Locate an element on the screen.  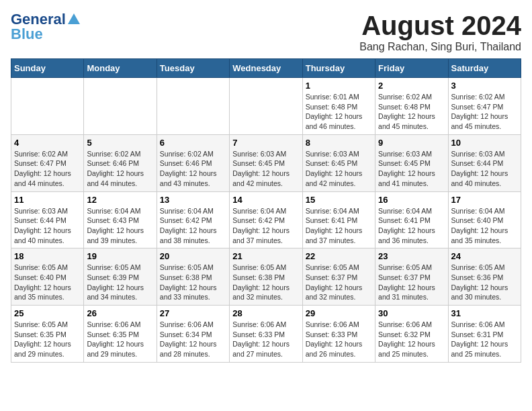
day-number: 8 is located at coordinates (339, 142).